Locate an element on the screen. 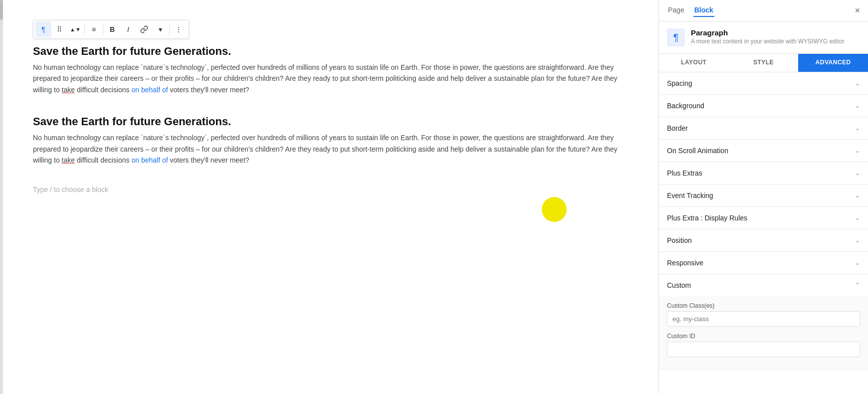  plus-extras-chevron-icon: ⌄ is located at coordinates (858, 173).